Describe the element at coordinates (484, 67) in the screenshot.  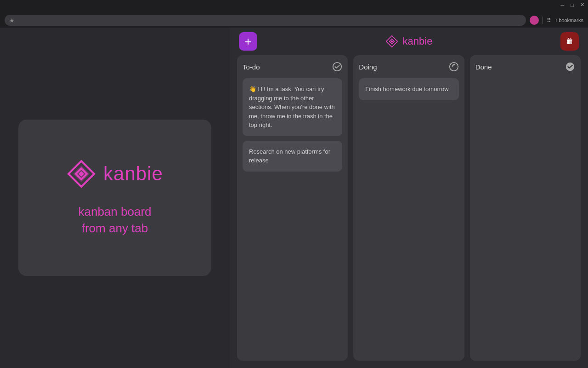
I see `column-done-title: Done` at that location.